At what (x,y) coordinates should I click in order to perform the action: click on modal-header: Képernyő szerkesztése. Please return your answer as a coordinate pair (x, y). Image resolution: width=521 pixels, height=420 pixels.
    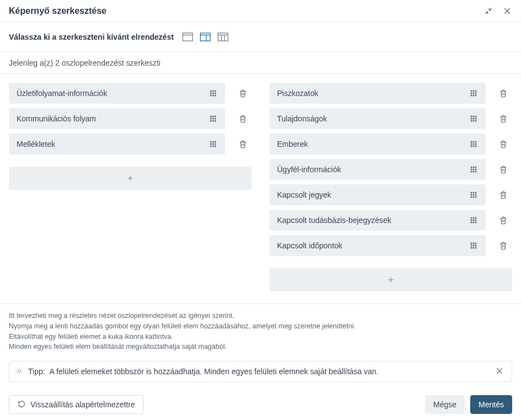
    Looking at the image, I should click on (260, 11).